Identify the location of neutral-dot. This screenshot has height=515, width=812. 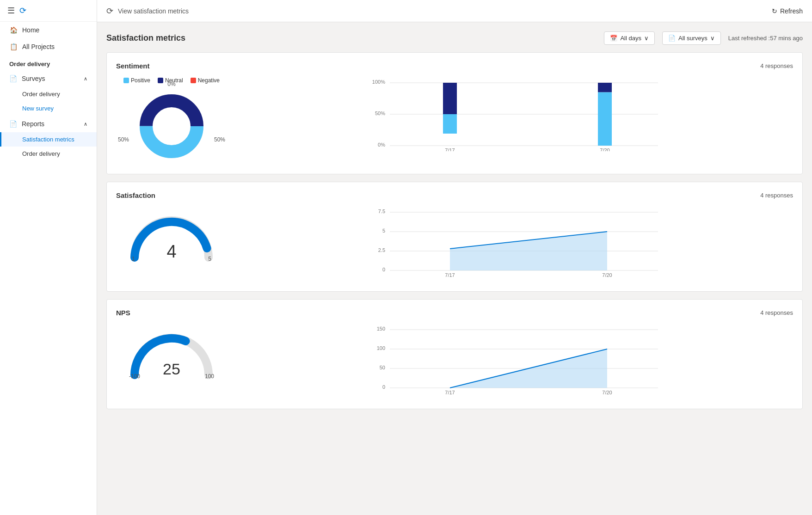
(160, 80).